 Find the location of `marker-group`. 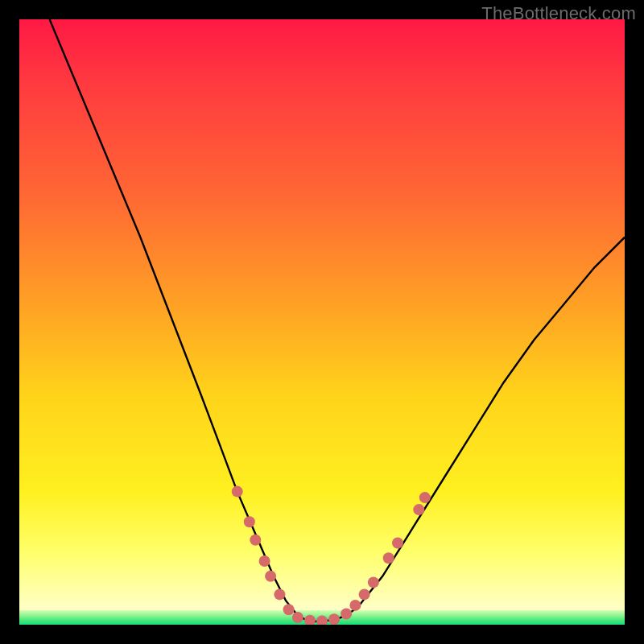

marker-group is located at coordinates (332, 555).